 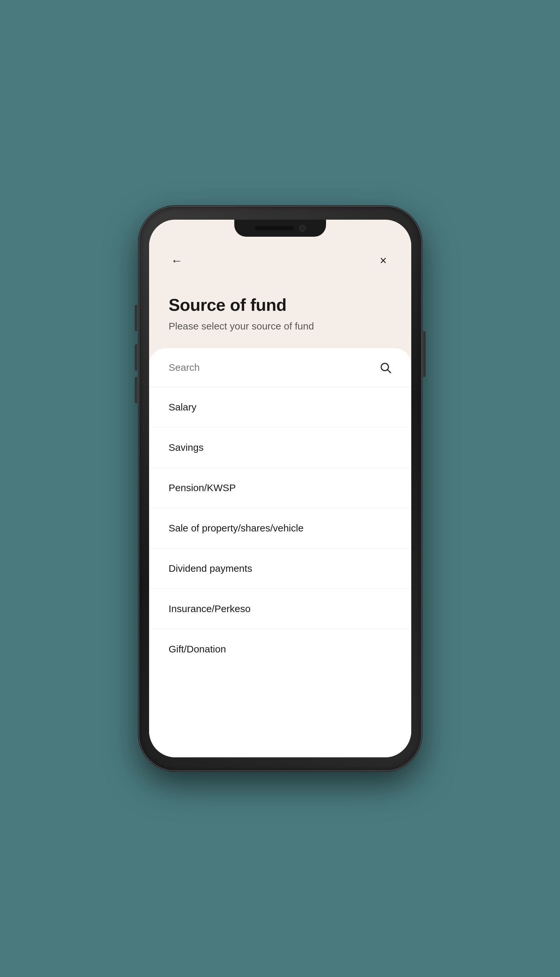 What do you see at coordinates (280, 407) in the screenshot?
I see `list-item: Salary` at bounding box center [280, 407].